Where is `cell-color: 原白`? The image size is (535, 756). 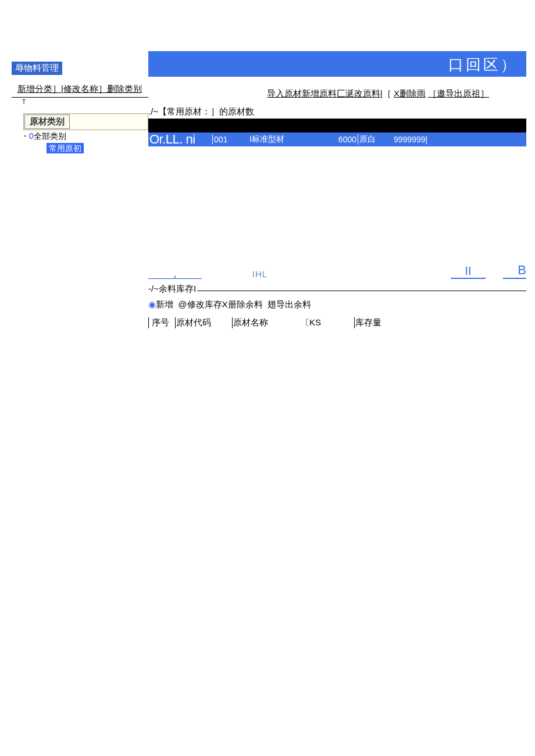
cell-color: 原白 is located at coordinates (373, 139).